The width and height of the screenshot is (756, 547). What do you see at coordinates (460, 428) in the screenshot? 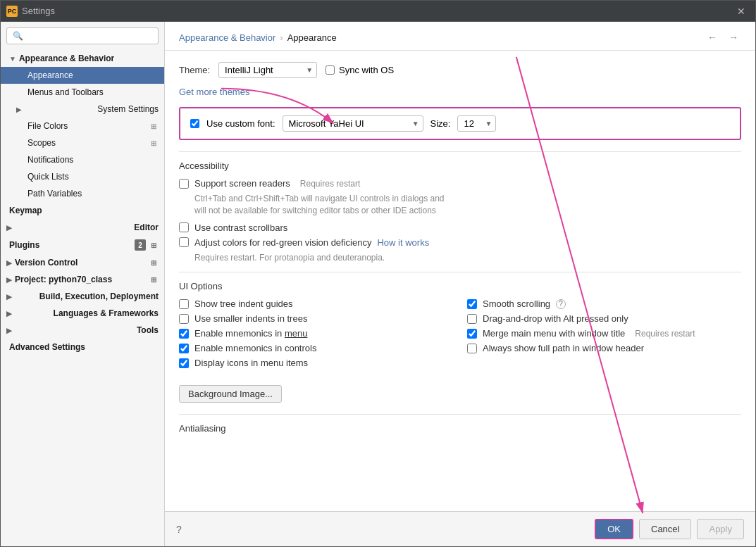
I see `antialiasing-title: Antialiasing` at bounding box center [460, 428].